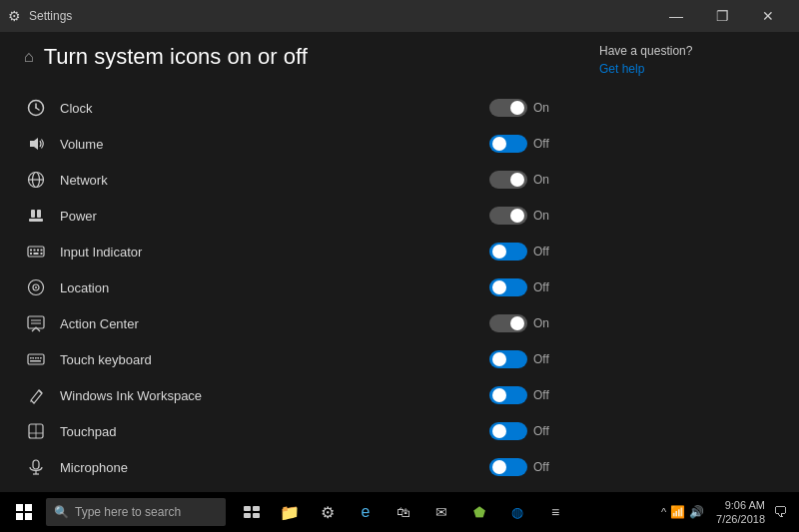  I want to click on touch-keyboard-toggle, so click(508, 359).